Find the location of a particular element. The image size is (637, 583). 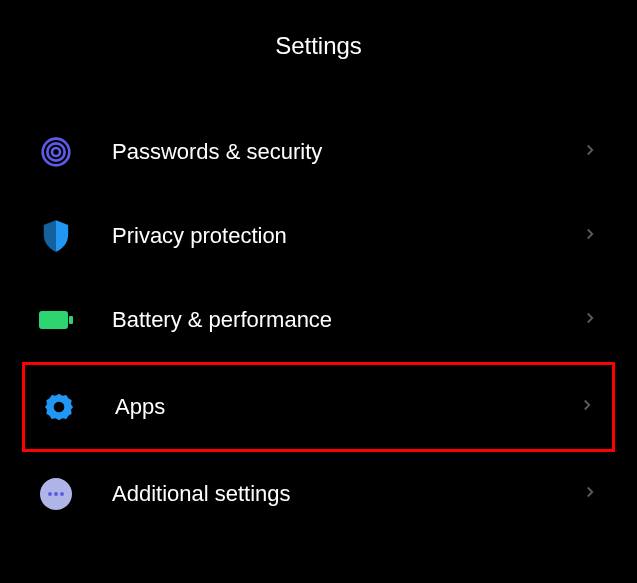

battery-icon is located at coordinates (56, 320).